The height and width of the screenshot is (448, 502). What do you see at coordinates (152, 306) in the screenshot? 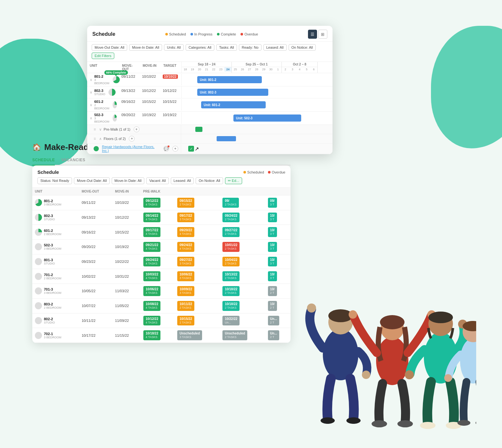
I see `prewalk-chip-7: 10/08/22 4 TASKS` at bounding box center [152, 306].